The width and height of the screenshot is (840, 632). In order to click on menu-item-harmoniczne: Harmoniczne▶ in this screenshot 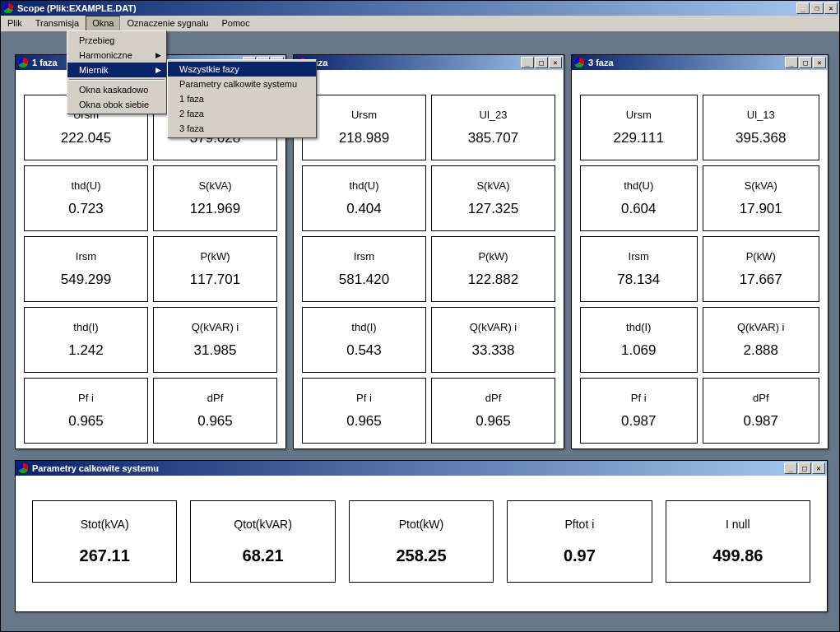, I will do `click(117, 55)`.